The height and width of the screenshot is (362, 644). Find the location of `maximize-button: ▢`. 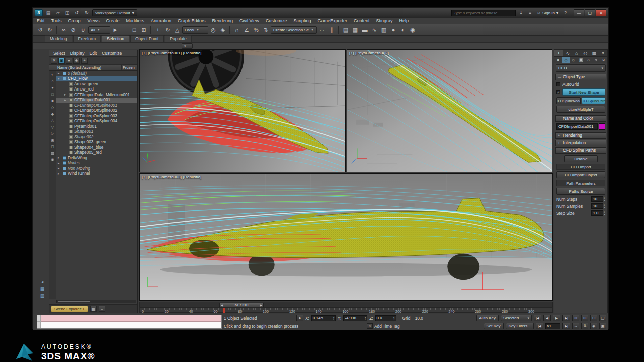

maximize-button: ▢ is located at coordinates (590, 13).